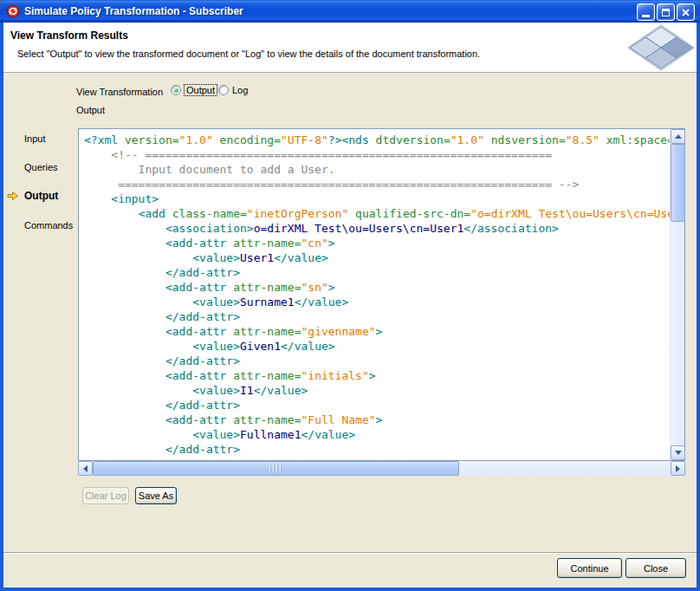  Describe the element at coordinates (42, 196) in the screenshot. I see `sidebar-item-output: Output` at that location.